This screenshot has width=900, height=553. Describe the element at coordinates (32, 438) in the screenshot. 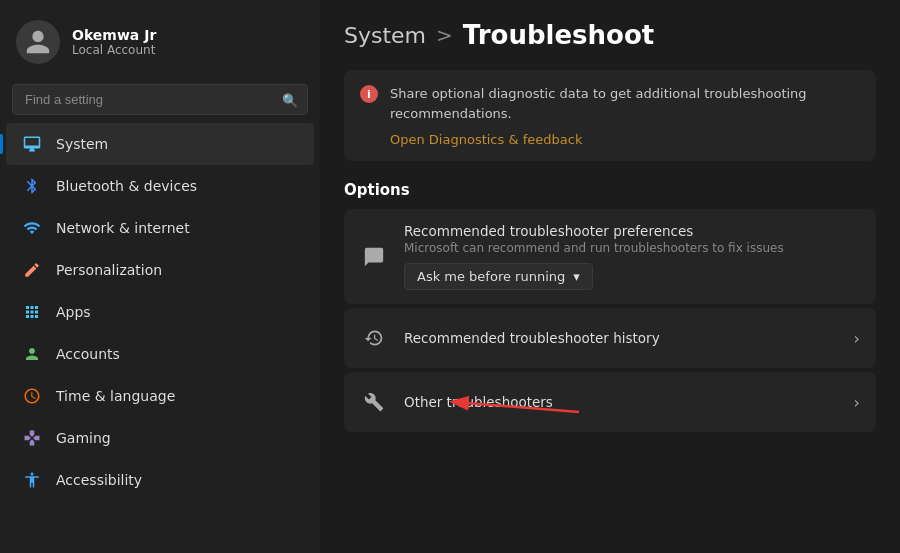

I see `gaming-icon` at that location.